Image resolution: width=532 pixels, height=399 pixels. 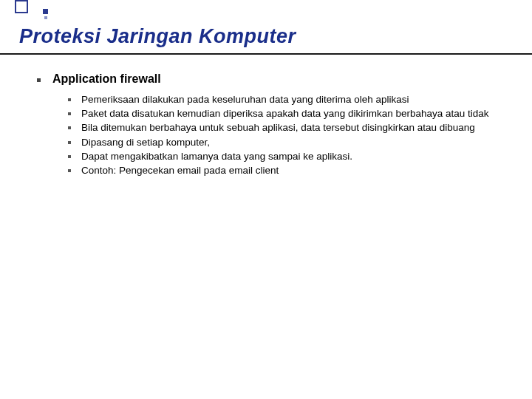 What do you see at coordinates (46, 12) in the screenshot?
I see `decoration-square-small` at bounding box center [46, 12].